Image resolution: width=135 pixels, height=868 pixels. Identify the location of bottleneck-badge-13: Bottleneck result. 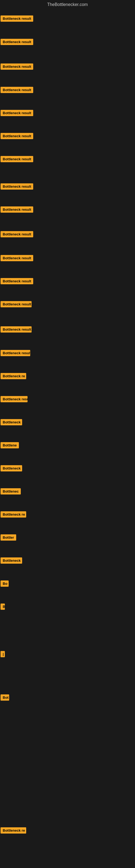
(16, 330).